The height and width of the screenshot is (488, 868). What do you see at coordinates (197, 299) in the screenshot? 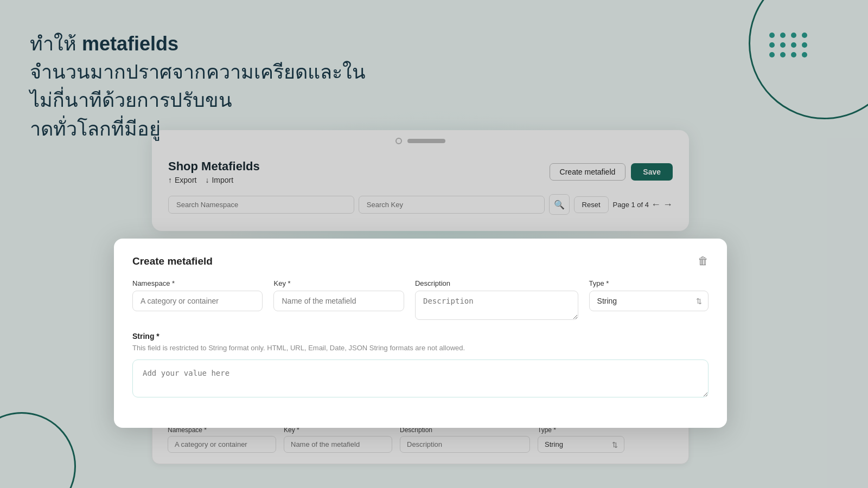
I see `modal-namespace-group: Namespace *` at bounding box center [197, 299].